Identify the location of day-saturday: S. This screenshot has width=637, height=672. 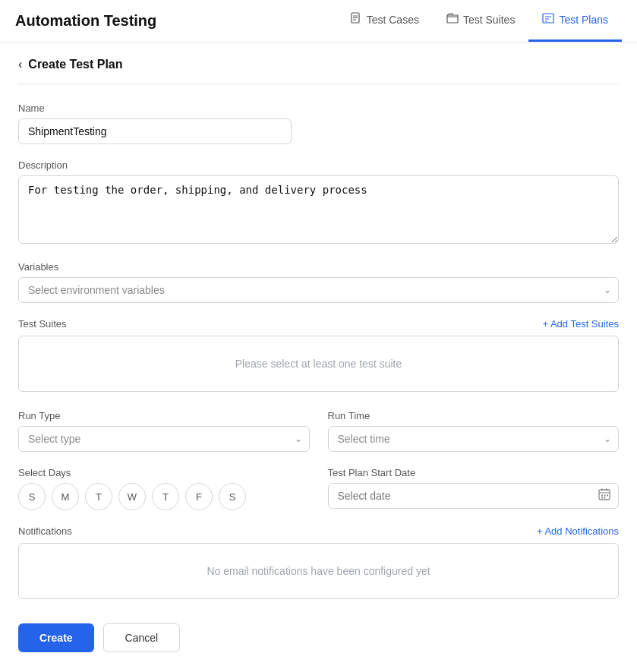
(232, 497).